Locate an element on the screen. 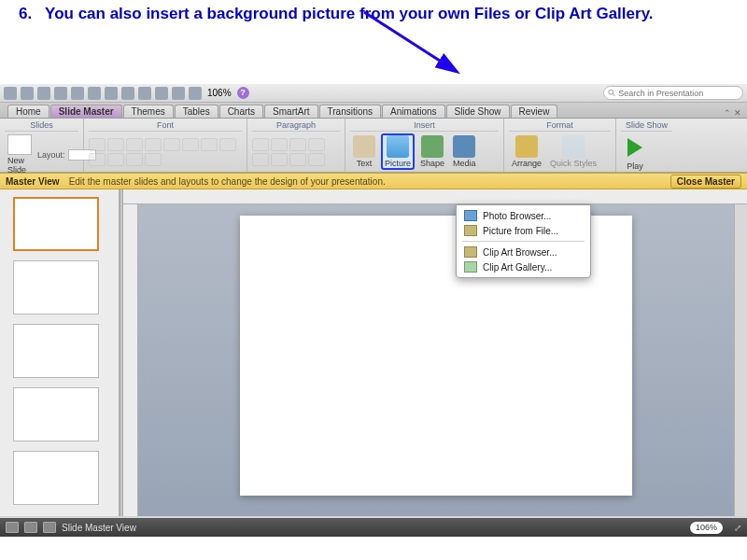  menu-label: Clip Art Gallery... is located at coordinates (517, 267).